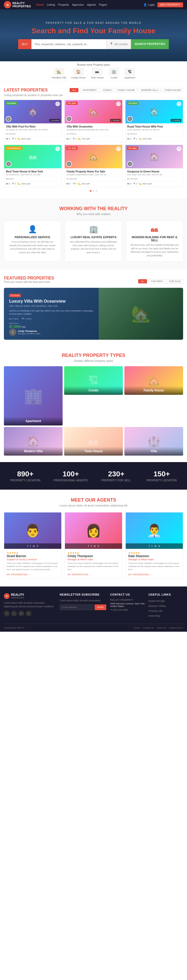 The height and width of the screenshot is (980, 187). Describe the element at coordinates (78, 5) in the screenshot. I see `nav-agencies: Agencies` at that location.